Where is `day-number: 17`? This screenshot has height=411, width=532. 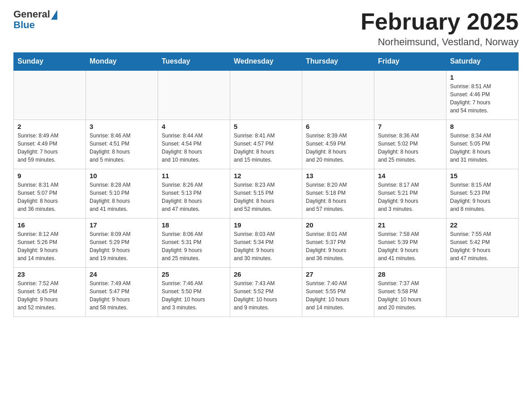 day-number: 17 is located at coordinates (122, 225).